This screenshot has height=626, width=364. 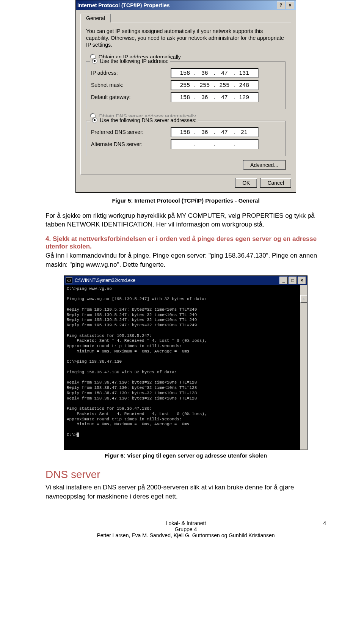 I want to click on cursor-icon, so click(x=78, y=435).